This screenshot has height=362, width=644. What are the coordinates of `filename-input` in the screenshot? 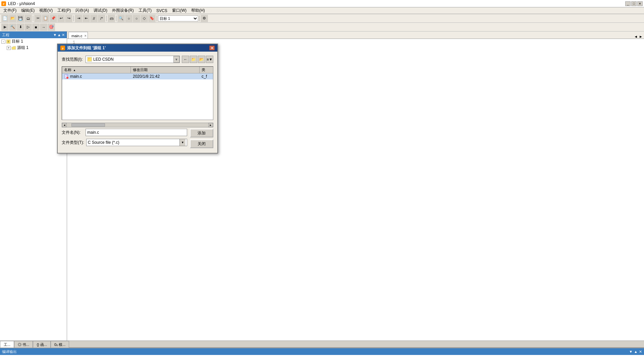 It's located at (136, 132).